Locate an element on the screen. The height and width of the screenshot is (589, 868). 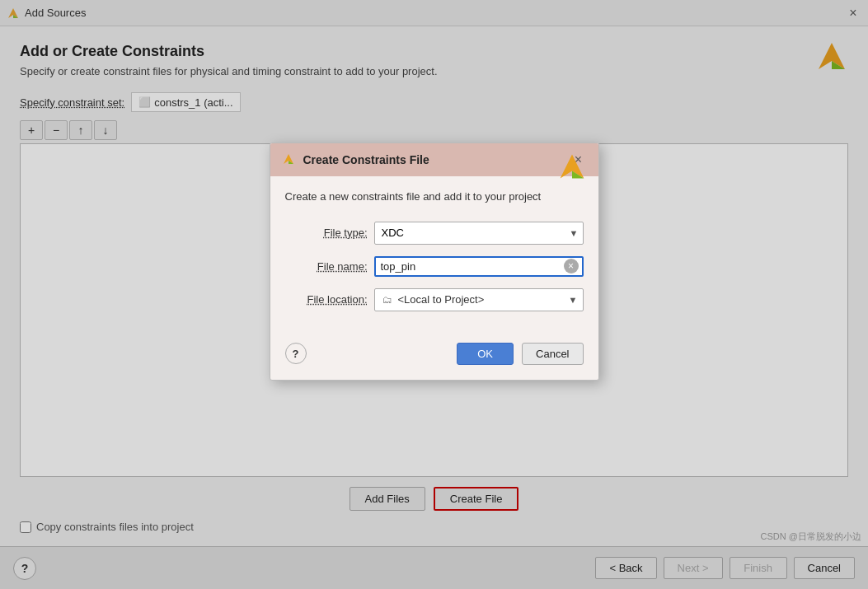
file-name-input-wrapper: × is located at coordinates (479, 267).